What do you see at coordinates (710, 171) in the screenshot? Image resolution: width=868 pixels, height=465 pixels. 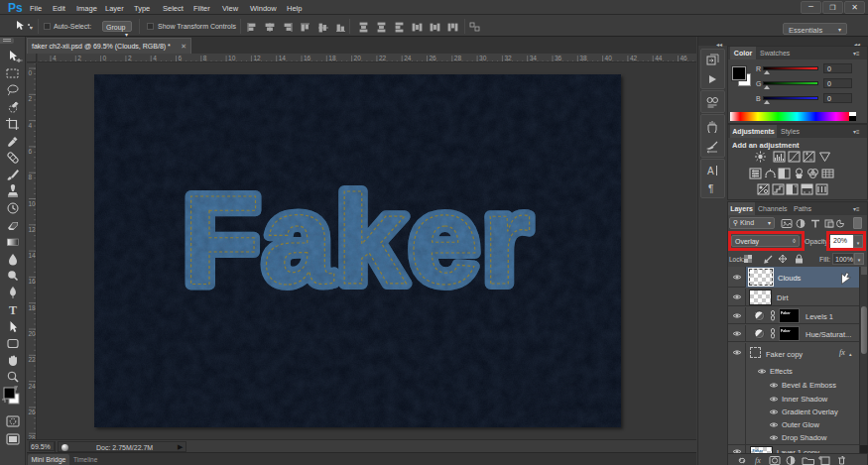 I see `svg-text: A` at bounding box center [710, 171].